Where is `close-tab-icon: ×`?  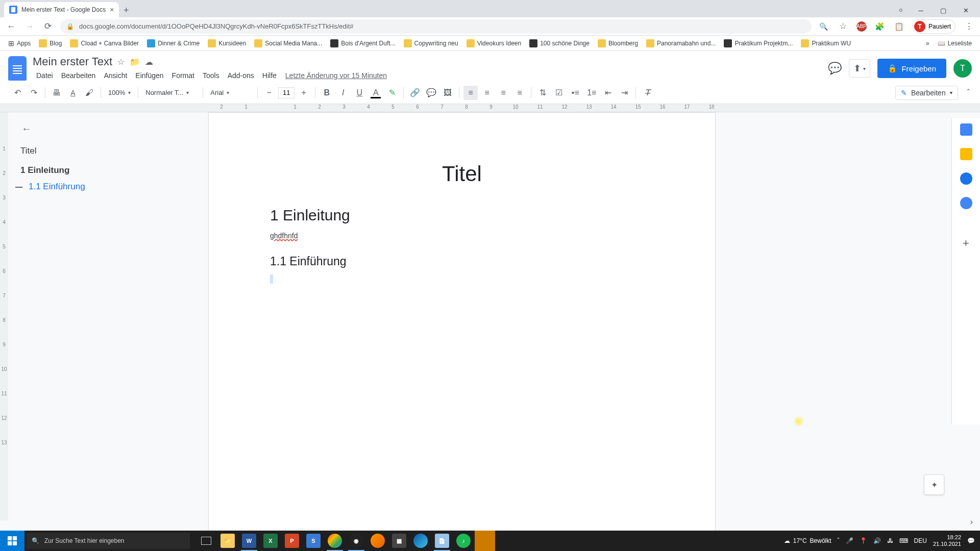 close-tab-icon: × is located at coordinates (112, 10).